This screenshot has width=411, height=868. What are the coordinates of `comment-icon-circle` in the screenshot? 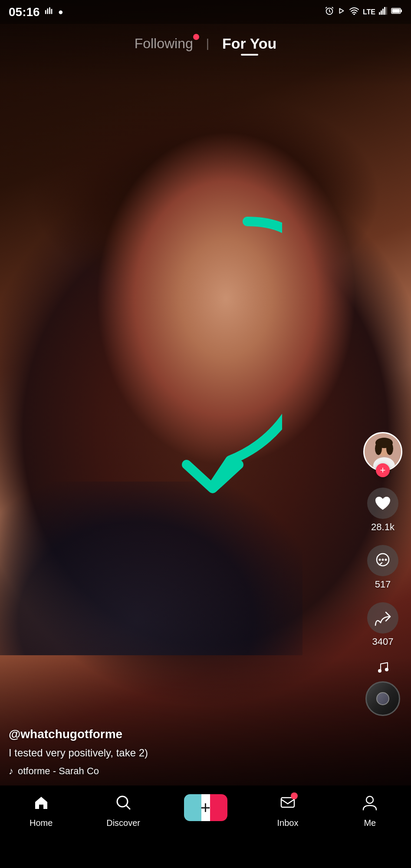 It's located at (383, 561).